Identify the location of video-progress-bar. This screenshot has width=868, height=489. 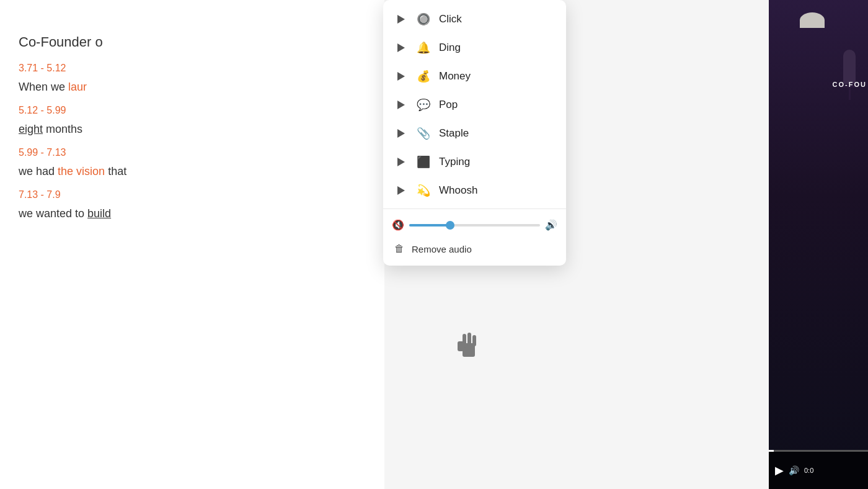
(818, 451).